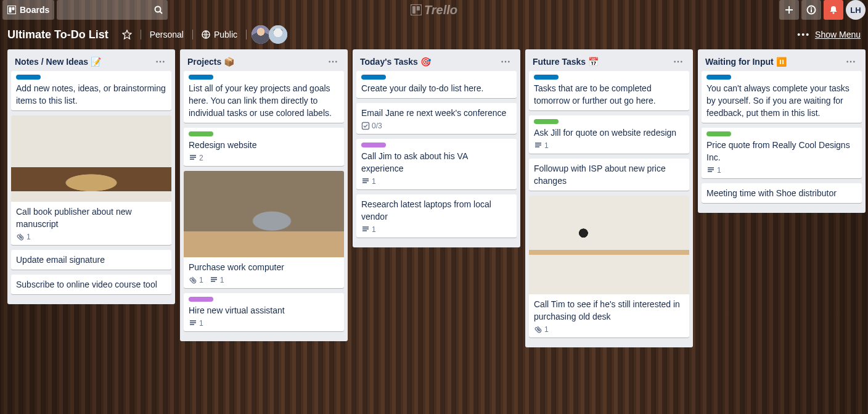 The image size is (868, 414). I want to click on badge-check: 0/3, so click(372, 126).